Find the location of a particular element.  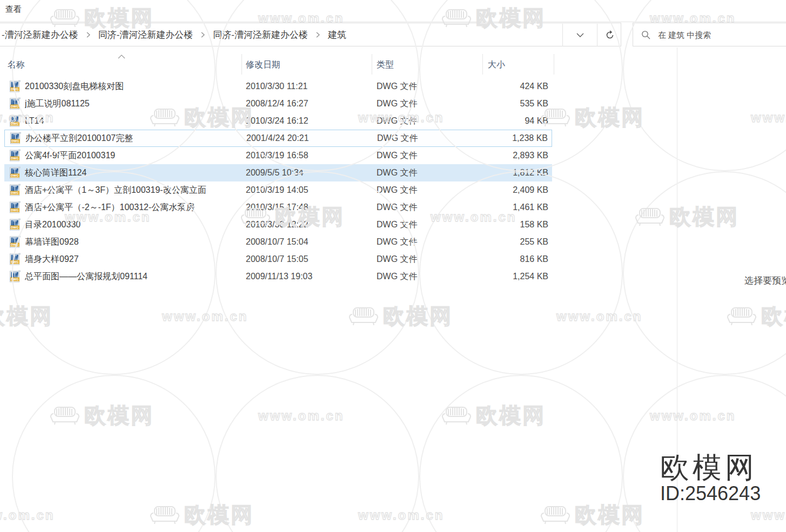

address-bar: -漕河泾新建办公楼同济-漕河泾新建办公楼同济-漕河泾新建办公楼建筑 is located at coordinates (311, 35).